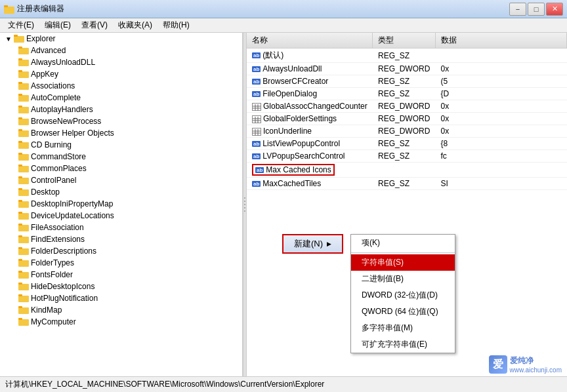 The width and height of the screenshot is (567, 392). Describe the element at coordinates (121, 251) in the screenshot. I see `tree-item: FolderDescriptions` at that location.